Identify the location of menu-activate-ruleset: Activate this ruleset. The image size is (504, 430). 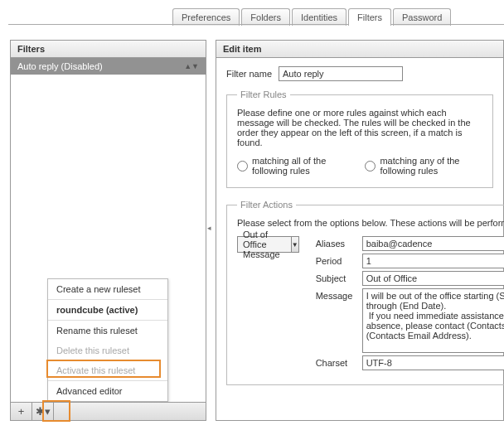
(108, 370).